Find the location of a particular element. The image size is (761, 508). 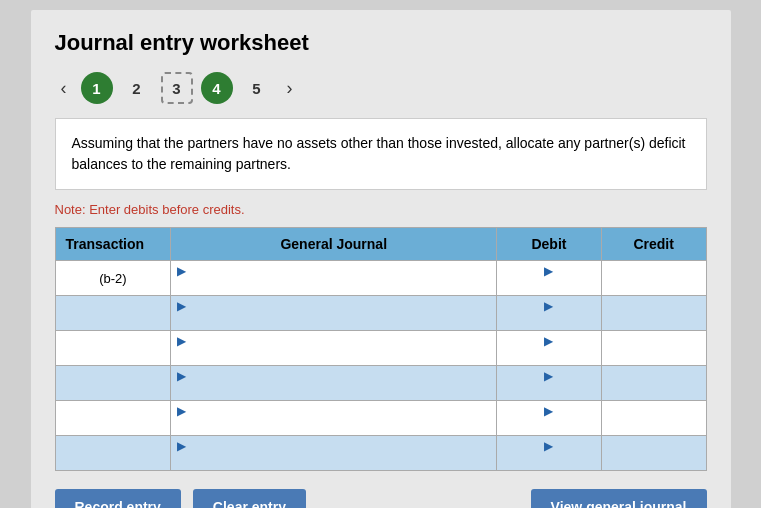

cell-arrow-4: ▶ is located at coordinates (182, 376).